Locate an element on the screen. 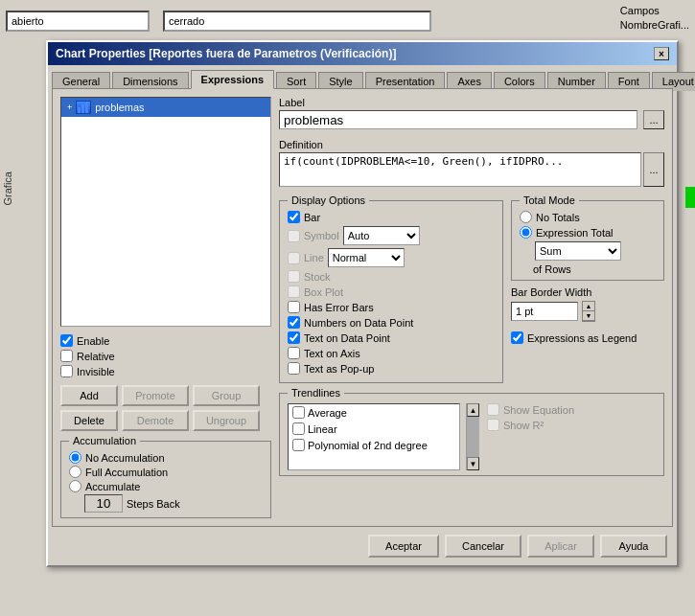 The image size is (695, 616). show-r2-label: Show R² is located at coordinates (531, 425).